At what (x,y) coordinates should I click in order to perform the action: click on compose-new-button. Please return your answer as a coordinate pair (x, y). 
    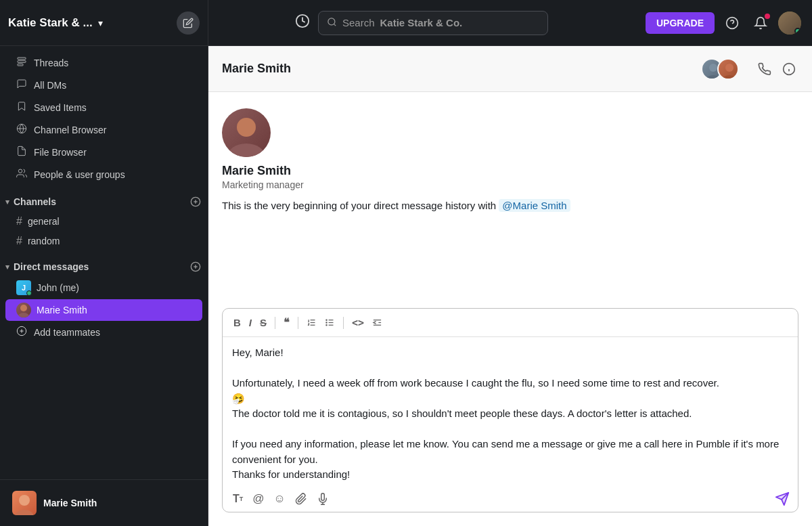
    Looking at the image, I should click on (188, 23).